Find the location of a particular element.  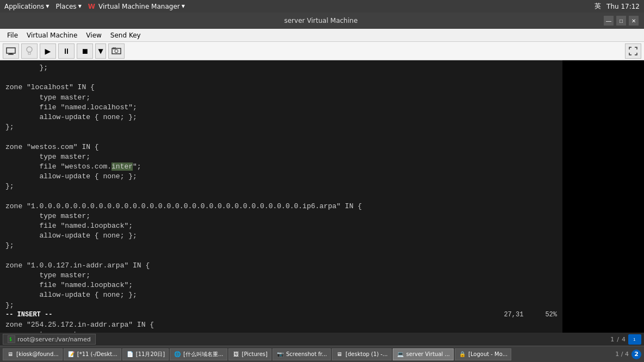

pause-button: ⏸ is located at coordinates (66, 51).